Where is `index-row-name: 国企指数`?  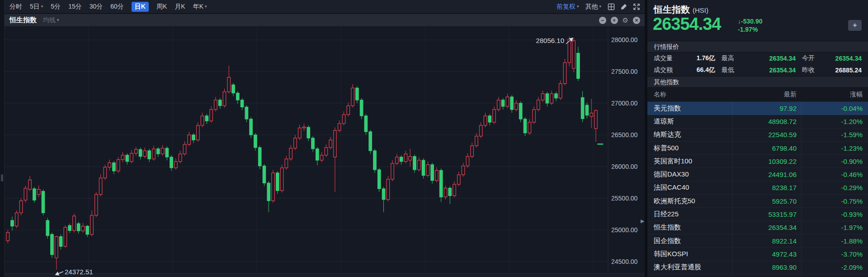
index-row-name: 国企指数 is located at coordinates (690, 241).